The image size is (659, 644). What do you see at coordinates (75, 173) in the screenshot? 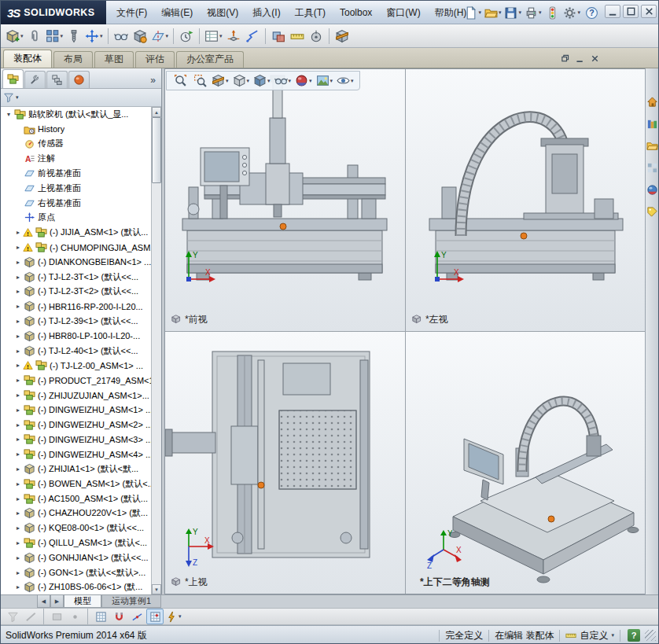
I see `tree-item: 前视基准面` at bounding box center [75, 173].